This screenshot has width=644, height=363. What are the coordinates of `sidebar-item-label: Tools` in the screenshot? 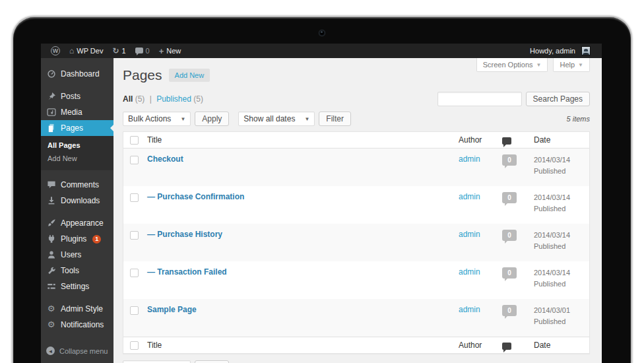 It's located at (70, 271).